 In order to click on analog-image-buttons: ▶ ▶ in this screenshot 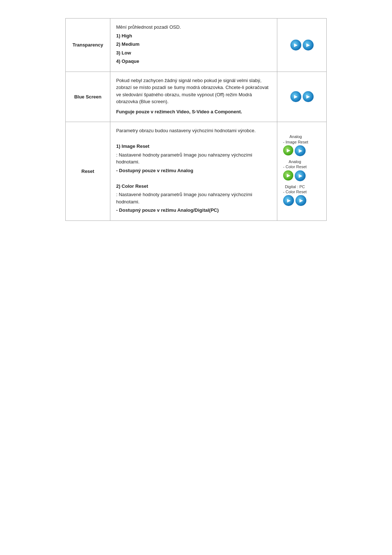, I will do `click(294, 151)`.